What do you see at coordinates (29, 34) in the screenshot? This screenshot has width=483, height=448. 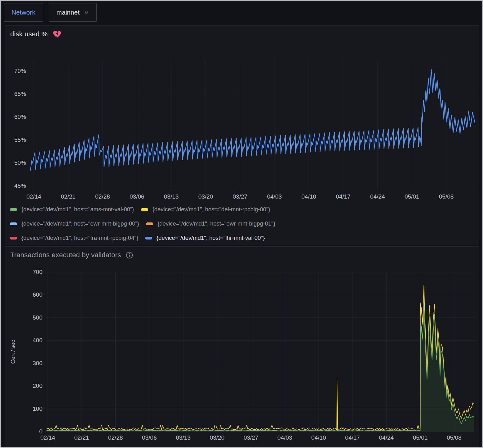 I see `panel-disk-title-text: disk used %` at bounding box center [29, 34].